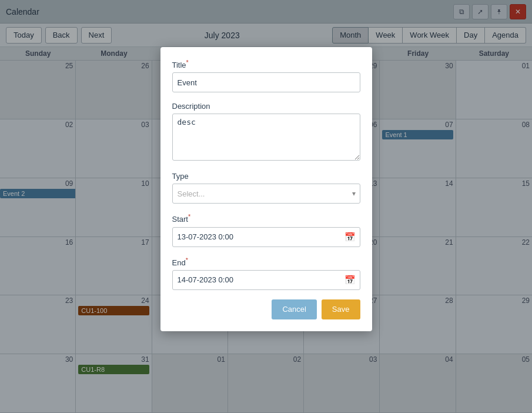 Image resolution: width=532 pixels, height=413 pixels. I want to click on cancel-button: Cancel, so click(294, 309).